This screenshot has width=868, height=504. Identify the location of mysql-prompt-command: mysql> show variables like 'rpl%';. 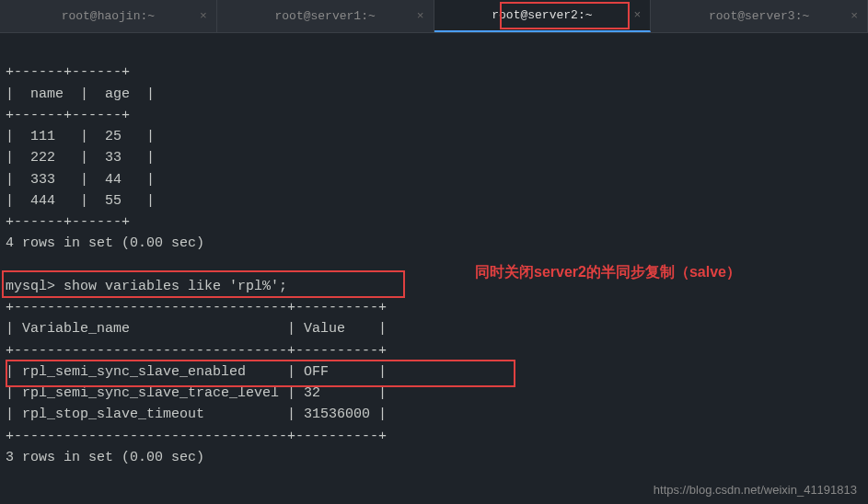
(146, 287).